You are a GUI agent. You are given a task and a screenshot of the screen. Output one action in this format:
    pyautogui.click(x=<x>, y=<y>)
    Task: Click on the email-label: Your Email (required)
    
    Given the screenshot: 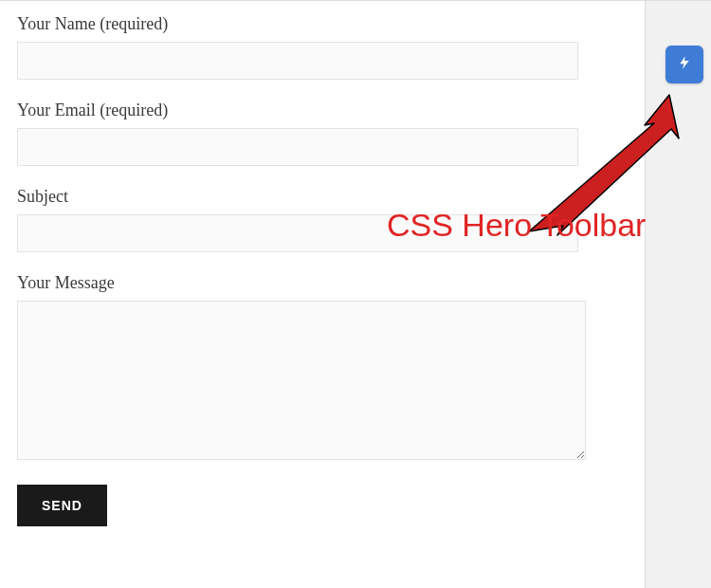 What is the action you would take?
    pyautogui.click(x=322, y=110)
    